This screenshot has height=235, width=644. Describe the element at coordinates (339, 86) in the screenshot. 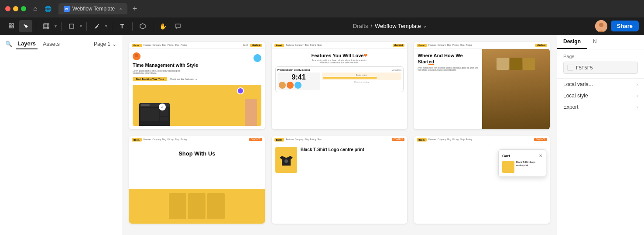

I see `frame-2: Basel. Features Company Blog Pricing Sho…` at that location.